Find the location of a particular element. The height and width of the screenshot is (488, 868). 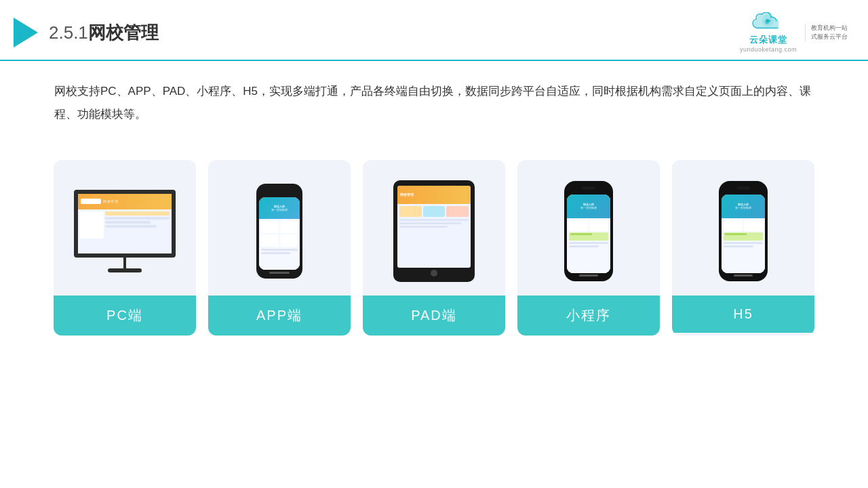

card-app-image: 职达人的 第一堂职能课 is located at coordinates (279, 228).